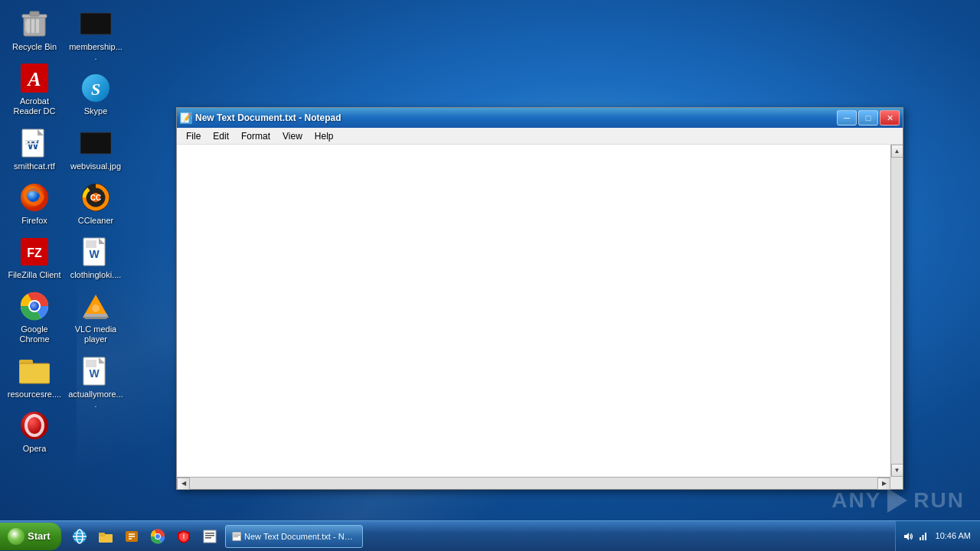 Image resolution: width=980 pixels, height=551 pixels. What do you see at coordinates (890, 118) in the screenshot?
I see `notepad-close-button: ✕` at bounding box center [890, 118].